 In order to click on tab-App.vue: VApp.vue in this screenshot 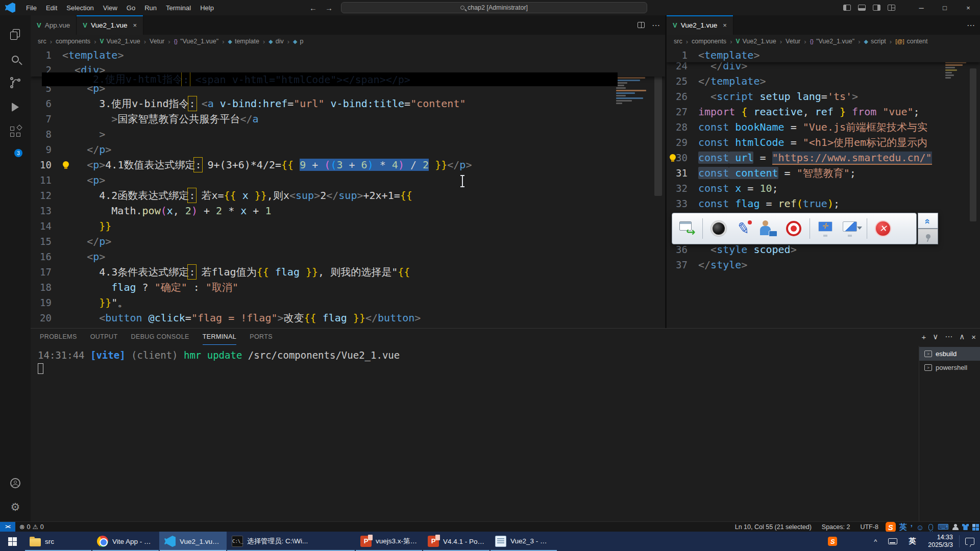, I will do `click(54, 25)`.